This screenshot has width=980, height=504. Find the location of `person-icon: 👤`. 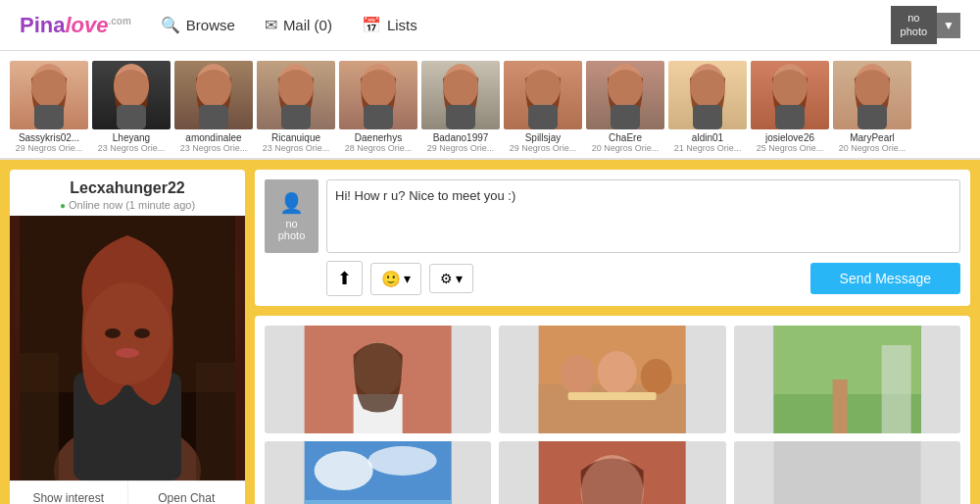

person-icon: 👤 is located at coordinates (292, 203).